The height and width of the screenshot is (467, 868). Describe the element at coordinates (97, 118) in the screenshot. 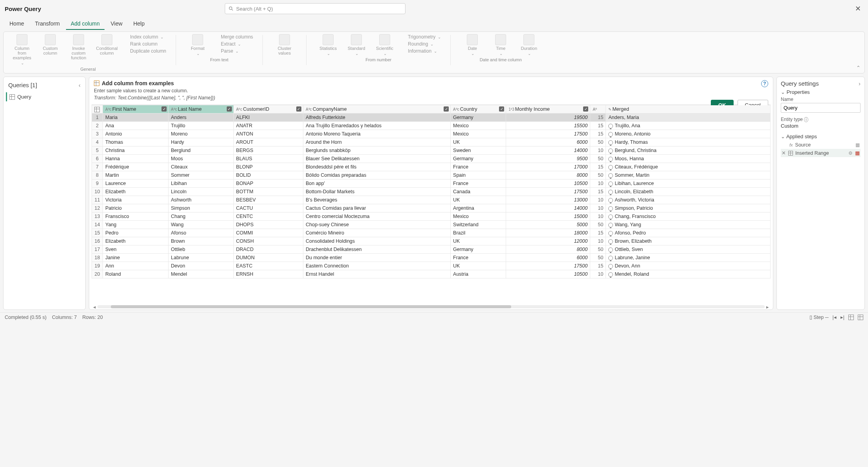

I see `row-number: 1` at that location.